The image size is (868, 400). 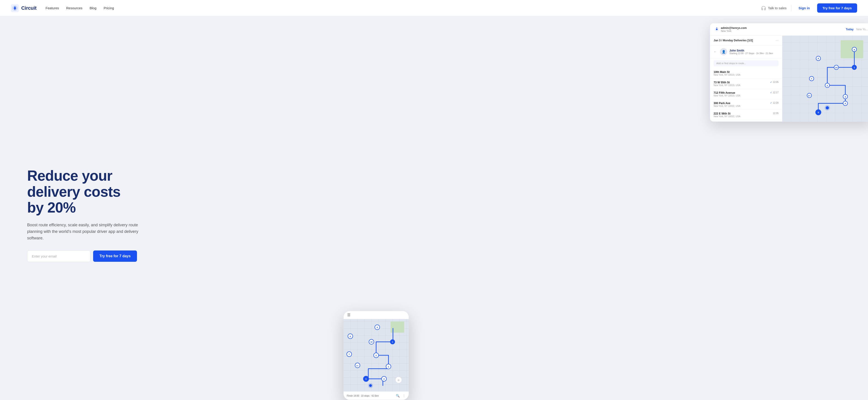 I want to click on hero-subtitle: Boost route efficiency, scale easily, an…, so click(x=84, y=232).